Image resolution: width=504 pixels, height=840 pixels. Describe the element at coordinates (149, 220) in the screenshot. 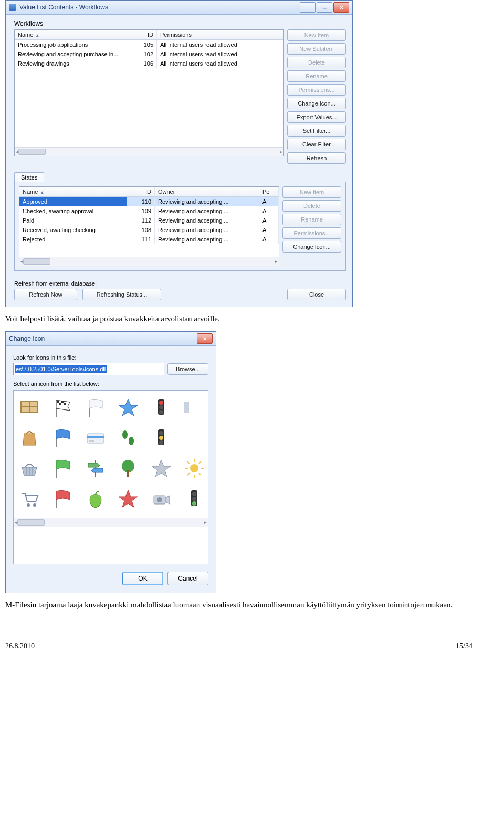

I see `table-row: Paid 112 Reviewing and accepting ... Al` at that location.